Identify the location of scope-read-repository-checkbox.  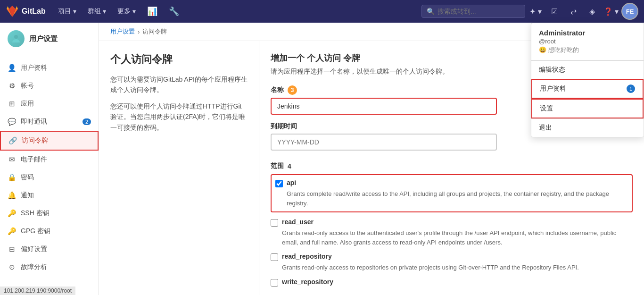
(274, 257).